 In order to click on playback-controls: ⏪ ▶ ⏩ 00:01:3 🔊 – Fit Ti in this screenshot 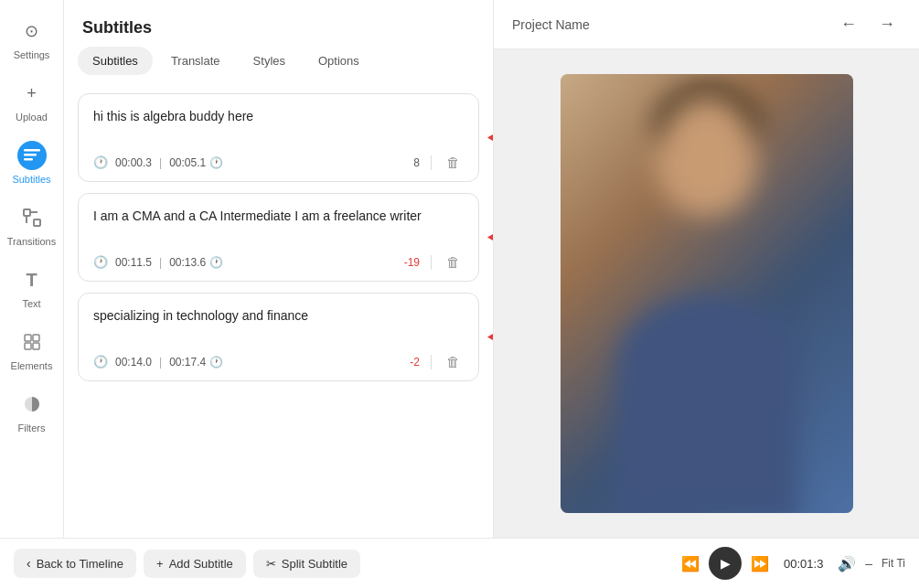, I will do `click(794, 563)`.